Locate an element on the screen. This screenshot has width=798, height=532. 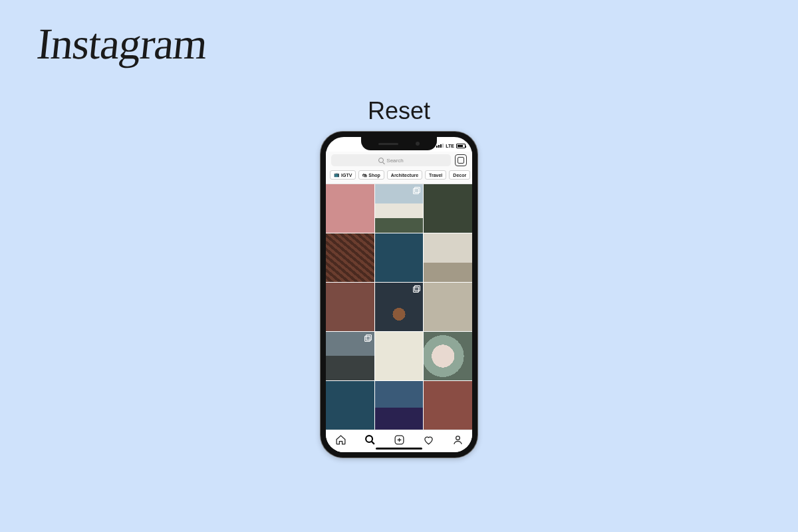
phone-screen: LTE Search 📺IGTV🛍ShopArchitectureTravelD… is located at coordinates (399, 295).